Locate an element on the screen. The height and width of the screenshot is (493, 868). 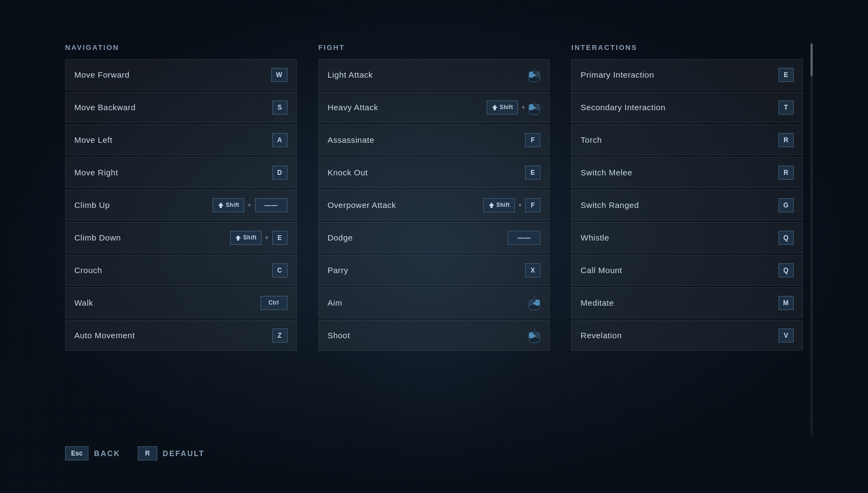
keybind-row-navigation-5: Climb DownShift+E is located at coordinates (181, 238).